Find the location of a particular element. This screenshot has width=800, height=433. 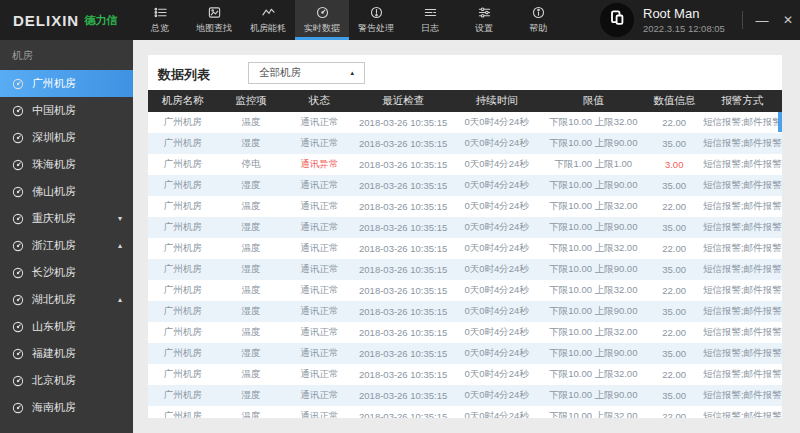

dropdown-value: 全部机房 is located at coordinates (280, 73).